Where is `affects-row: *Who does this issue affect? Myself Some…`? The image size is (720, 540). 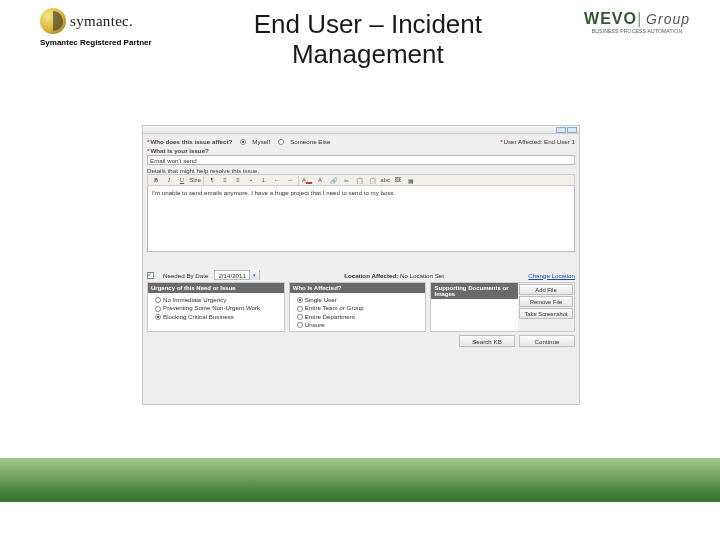
affects-row: *Who does this issue affect? Myself Some… is located at coordinates (361, 142).